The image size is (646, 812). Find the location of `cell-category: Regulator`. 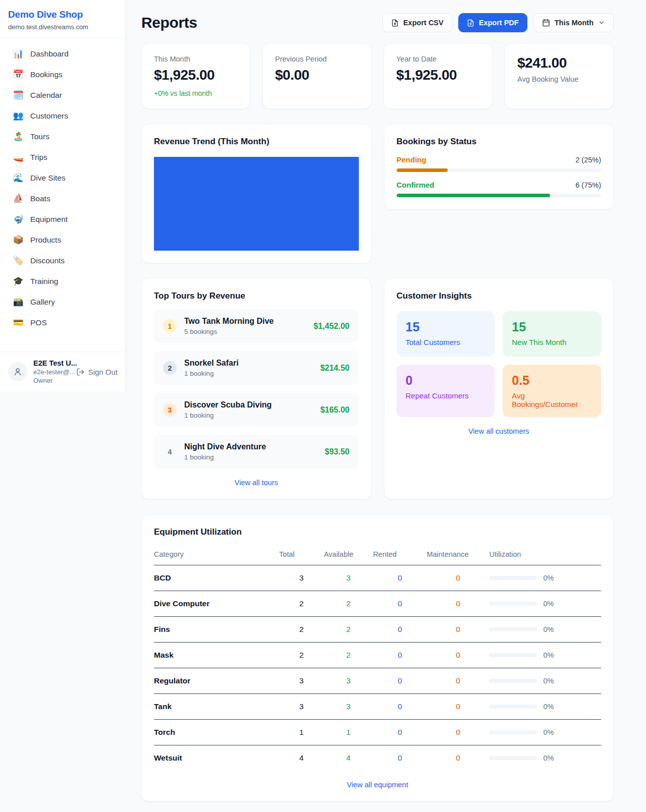

cell-category: Regulator is located at coordinates (217, 681).